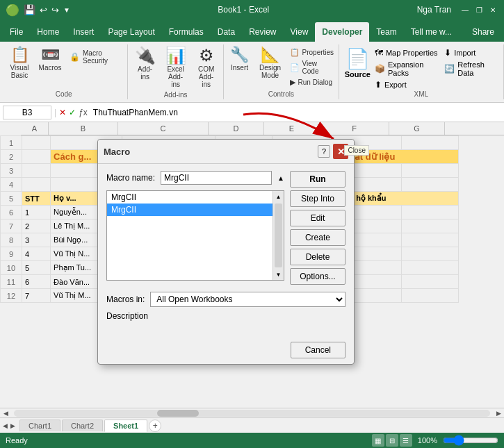 The height and width of the screenshot is (448, 504). What do you see at coordinates (318, 350) in the screenshot?
I see `cancel-button: Cancel` at bounding box center [318, 350].